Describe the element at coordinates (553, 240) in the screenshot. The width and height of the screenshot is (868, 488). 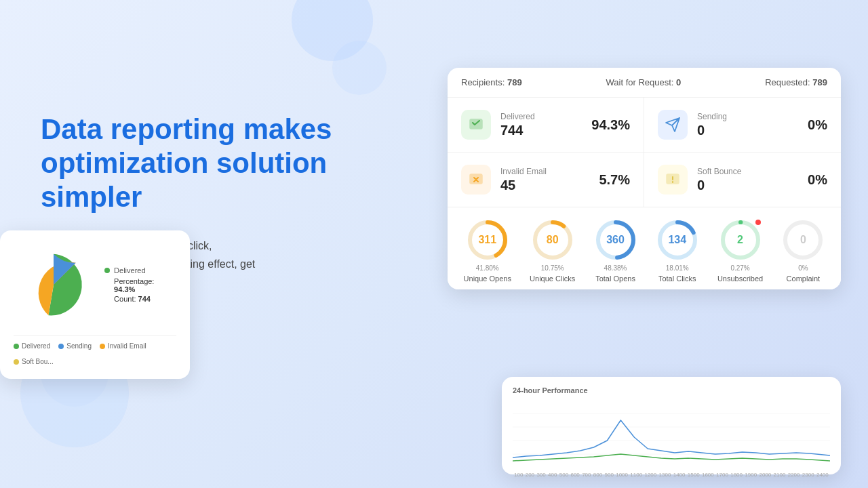
I see `donut-unique-clicks: 80` at that location.